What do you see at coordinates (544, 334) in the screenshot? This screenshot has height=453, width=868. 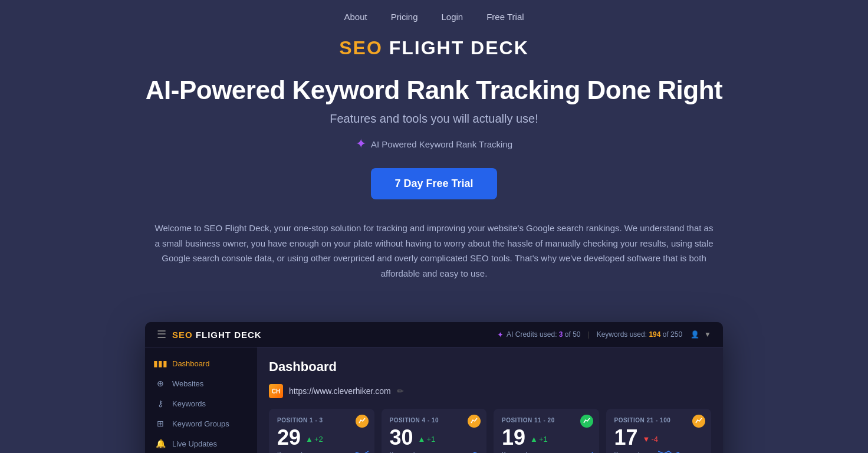 I see `ai-credits-text: AI Credits used: 3 of 50` at bounding box center [544, 334].